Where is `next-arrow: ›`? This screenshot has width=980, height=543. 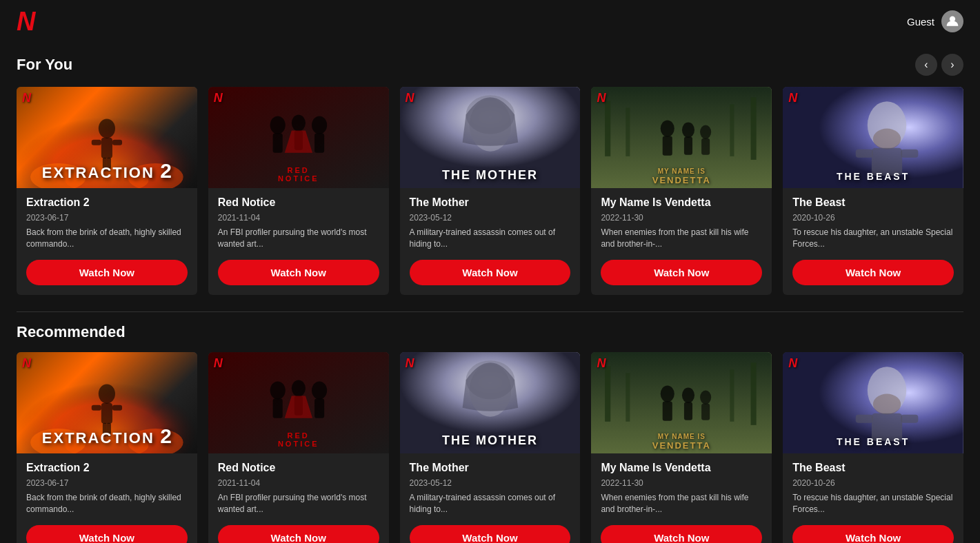 next-arrow: › is located at coordinates (952, 65).